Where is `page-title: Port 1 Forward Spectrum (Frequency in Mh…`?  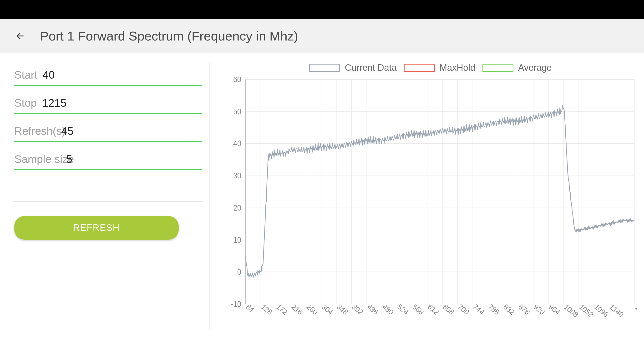 page-title: Port 1 Forward Spectrum (Frequency in Mh… is located at coordinates (169, 36).